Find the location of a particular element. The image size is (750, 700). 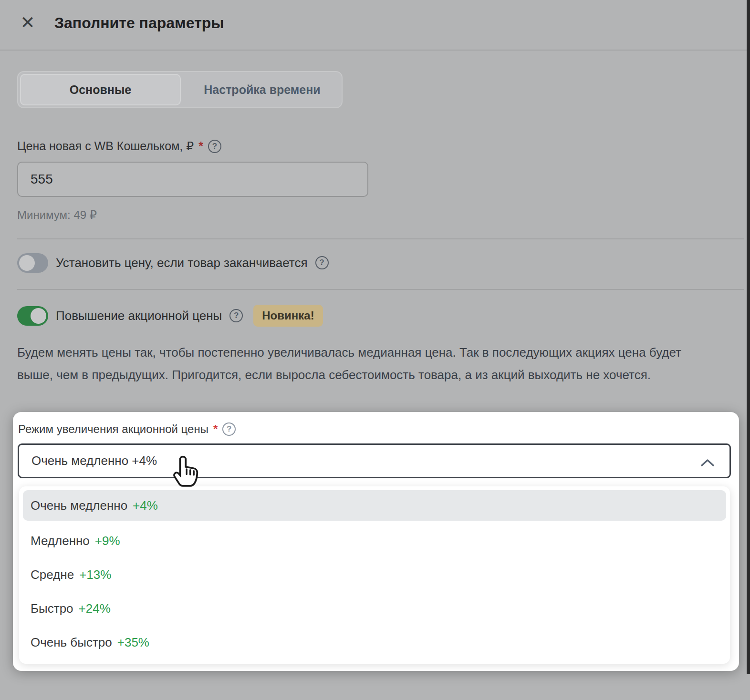

close-icon: ✕ is located at coordinates (28, 23).